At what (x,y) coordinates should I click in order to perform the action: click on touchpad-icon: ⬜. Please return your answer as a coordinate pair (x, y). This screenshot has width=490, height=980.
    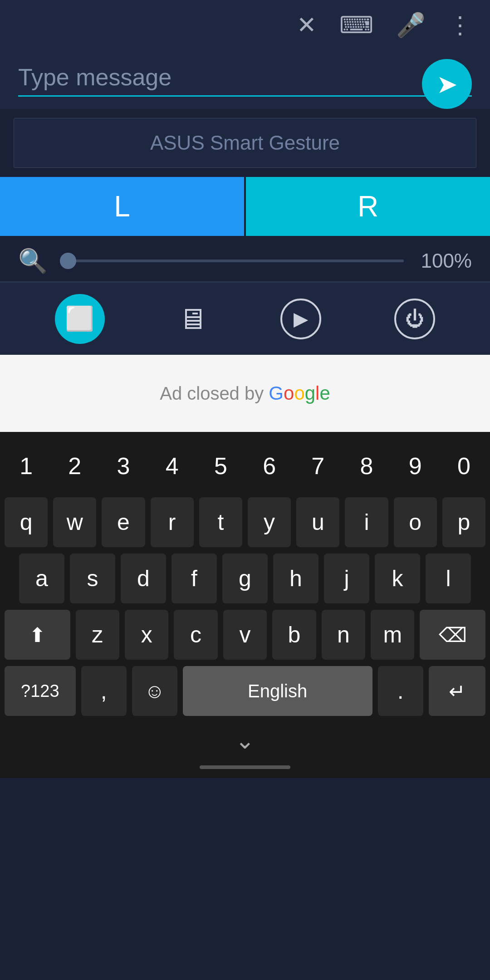
    Looking at the image, I should click on (80, 318).